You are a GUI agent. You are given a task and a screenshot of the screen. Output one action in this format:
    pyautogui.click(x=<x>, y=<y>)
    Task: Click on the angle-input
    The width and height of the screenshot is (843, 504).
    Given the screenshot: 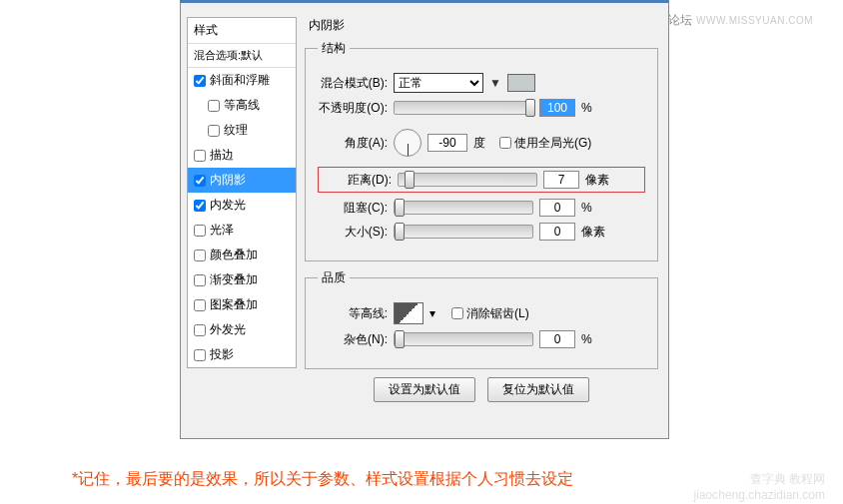 What is the action you would take?
    pyautogui.click(x=447, y=143)
    